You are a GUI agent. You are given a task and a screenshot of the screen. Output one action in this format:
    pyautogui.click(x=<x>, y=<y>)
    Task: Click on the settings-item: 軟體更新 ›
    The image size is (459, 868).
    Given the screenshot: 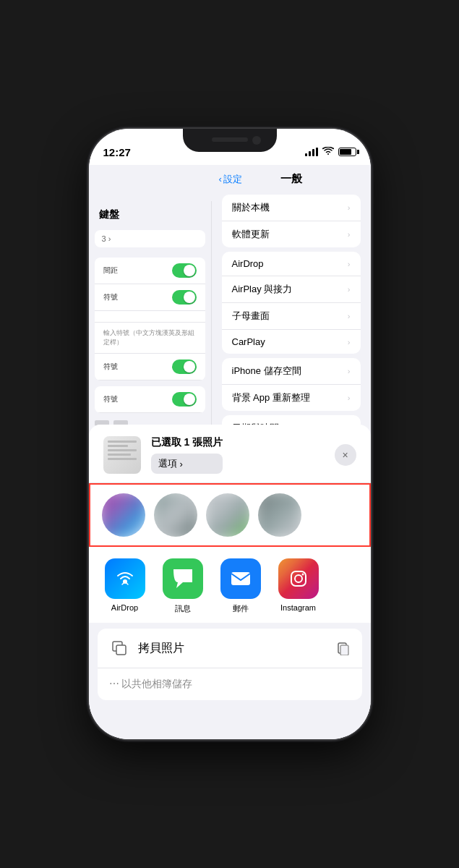 What is the action you would take?
    pyautogui.click(x=291, y=234)
    